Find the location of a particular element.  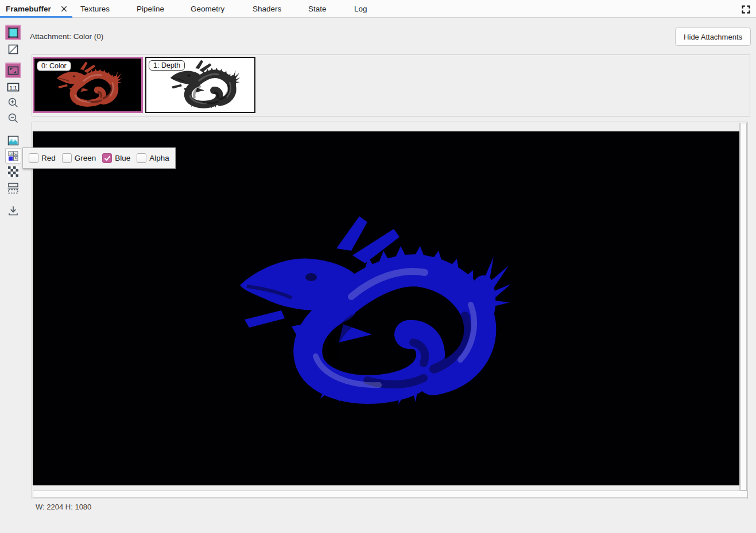

channel-blue: Blue is located at coordinates (116, 158).